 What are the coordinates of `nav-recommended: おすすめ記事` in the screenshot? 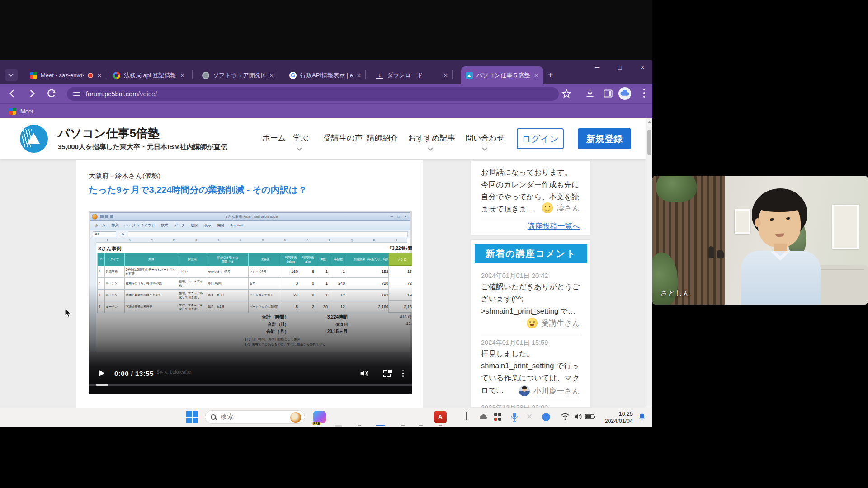 It's located at (432, 138).